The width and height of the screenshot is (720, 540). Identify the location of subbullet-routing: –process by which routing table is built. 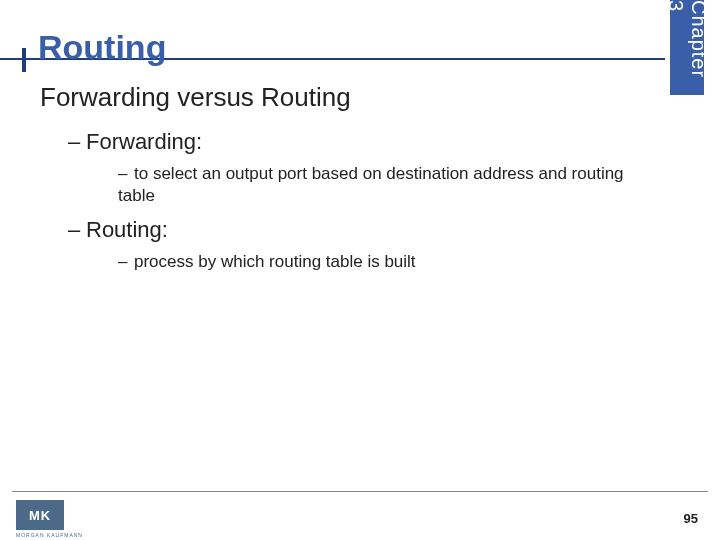
(388, 262).